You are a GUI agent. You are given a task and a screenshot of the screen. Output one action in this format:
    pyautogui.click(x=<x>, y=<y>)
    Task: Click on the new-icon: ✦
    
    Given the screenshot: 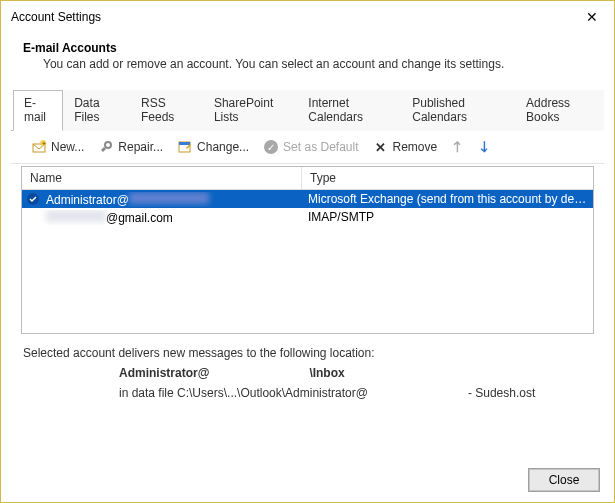 What is the action you would take?
    pyautogui.click(x=39, y=147)
    